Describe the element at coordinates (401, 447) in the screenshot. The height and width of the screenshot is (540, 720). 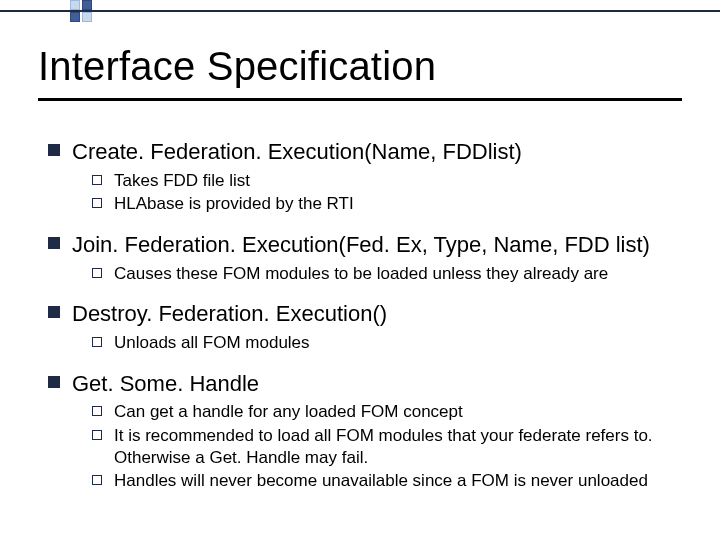
I see `list-item-label: It is recommended to load all FOM module…` at that location.